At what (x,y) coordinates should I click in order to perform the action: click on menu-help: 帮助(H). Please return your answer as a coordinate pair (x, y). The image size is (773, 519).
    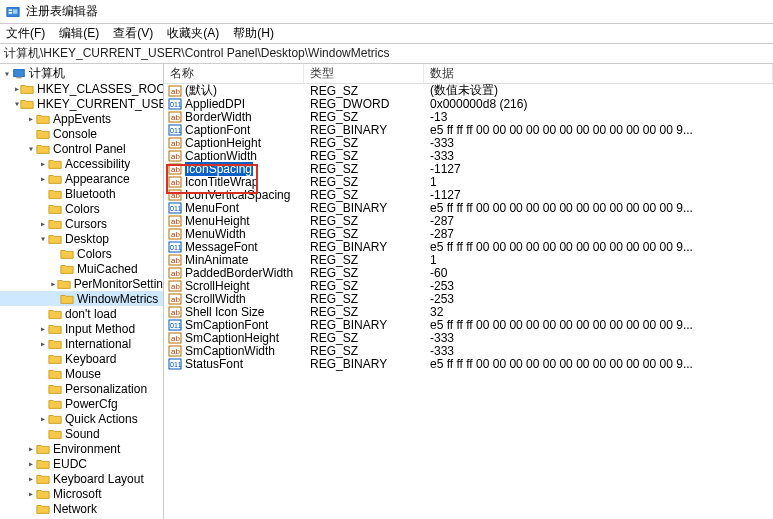
    Looking at the image, I should click on (254, 34).